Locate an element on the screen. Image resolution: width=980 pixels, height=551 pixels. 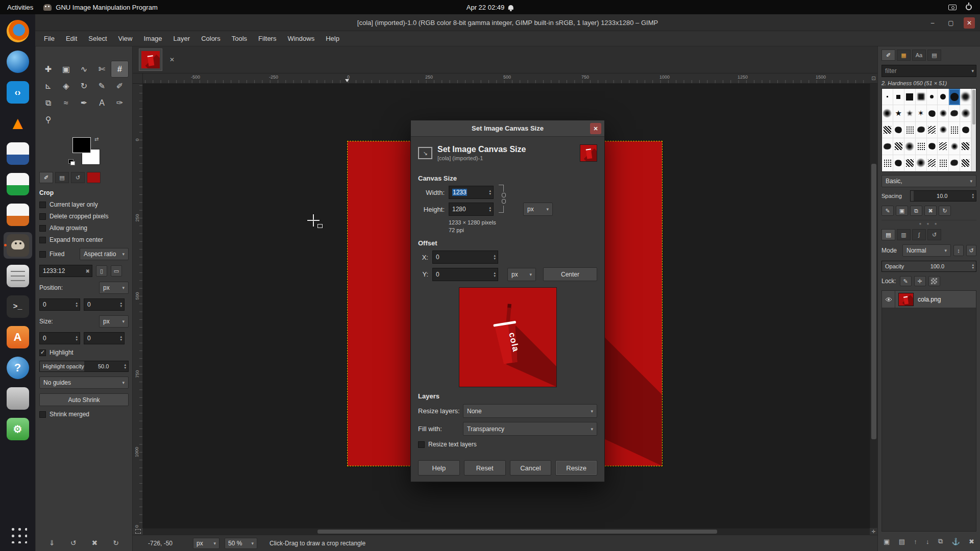
dock-item-ubuntu-software: A is located at coordinates (18, 337).